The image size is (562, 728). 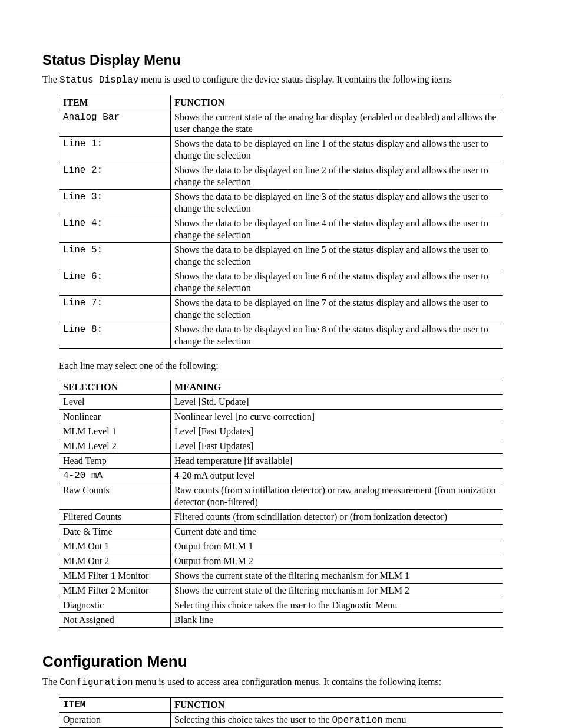 What do you see at coordinates (233, 461) in the screenshot?
I see `cell-text: Head temperature [if available]` at bounding box center [233, 461].